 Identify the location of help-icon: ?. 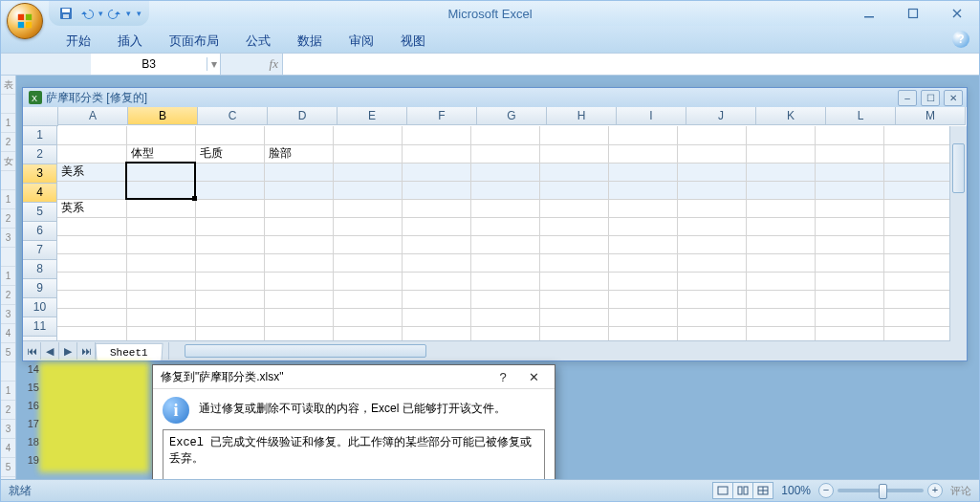
(961, 39).